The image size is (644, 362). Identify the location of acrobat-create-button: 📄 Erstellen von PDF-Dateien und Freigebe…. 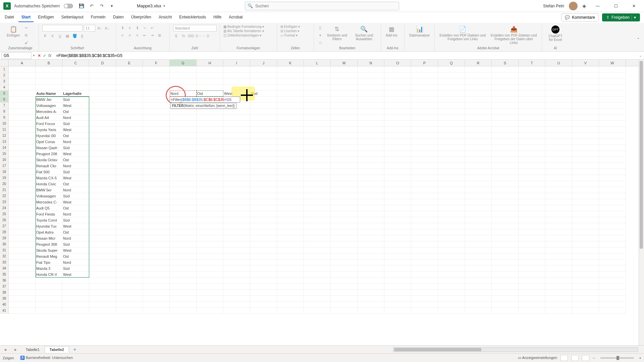
(463, 33).